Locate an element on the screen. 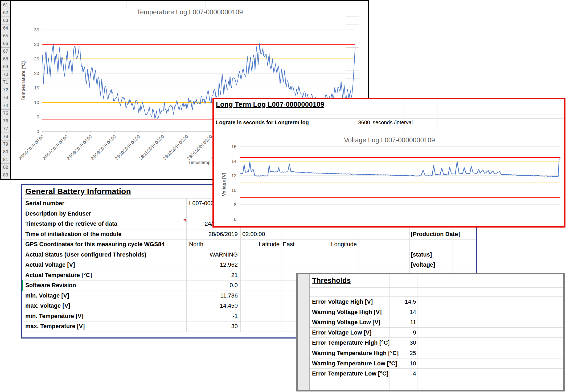 The image size is (566, 392). svg-text: 28/07/2019 00:00 is located at coordinates (55, 147).